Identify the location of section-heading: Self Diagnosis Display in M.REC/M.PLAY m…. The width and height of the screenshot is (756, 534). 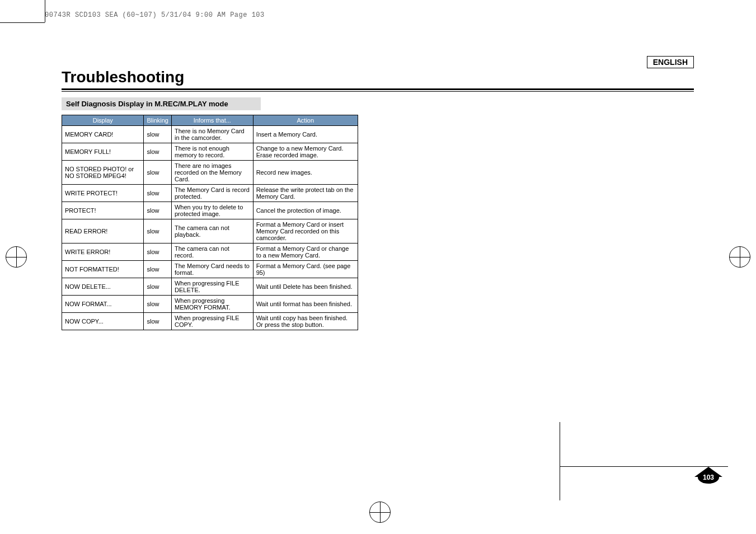
(161, 104).